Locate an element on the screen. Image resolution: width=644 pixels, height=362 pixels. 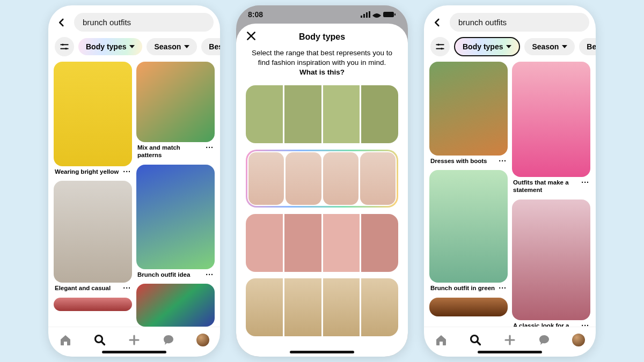
pin-card: Outfits that make a statement··· is located at coordinates (551, 129).